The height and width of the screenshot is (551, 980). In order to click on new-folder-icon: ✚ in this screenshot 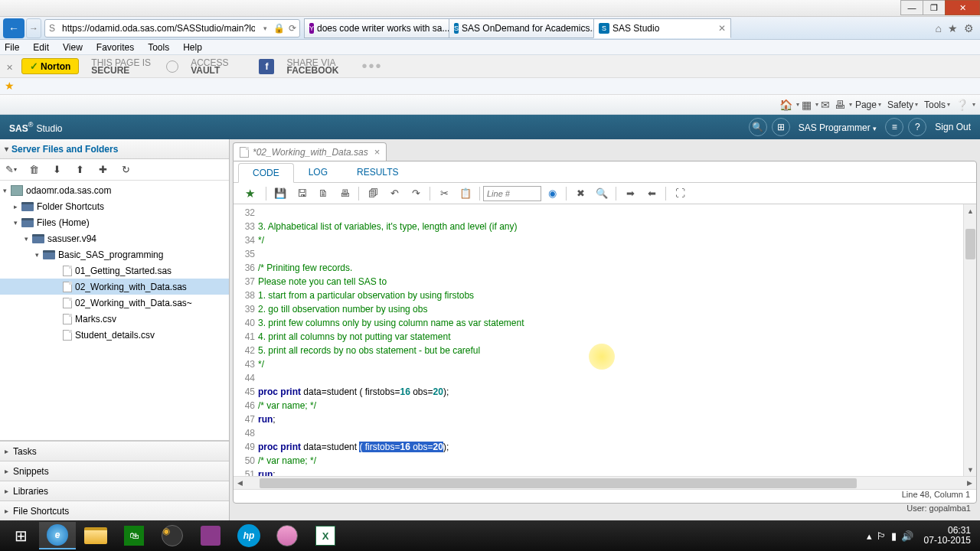, I will do `click(103, 170)`.